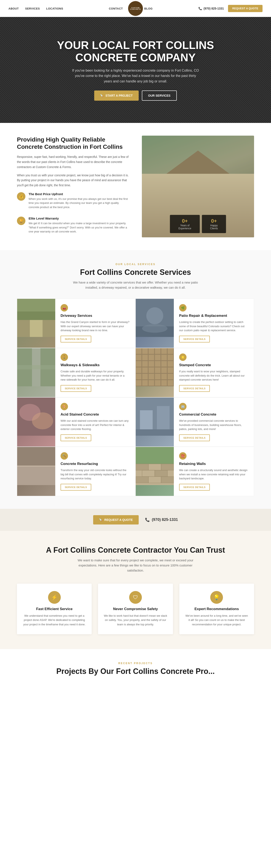 This screenshot has height=868, width=271. Describe the element at coordinates (195, 323) in the screenshot. I see `service-card-patio: 🌿 Patio Repair & Replacement Looking to …` at that location.